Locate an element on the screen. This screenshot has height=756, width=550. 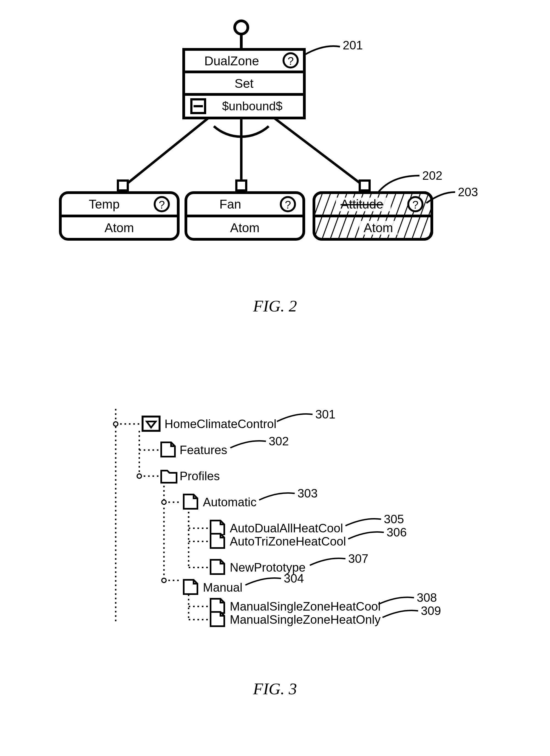
leaf-fan: Fan ? Atom is located at coordinates (245, 216).